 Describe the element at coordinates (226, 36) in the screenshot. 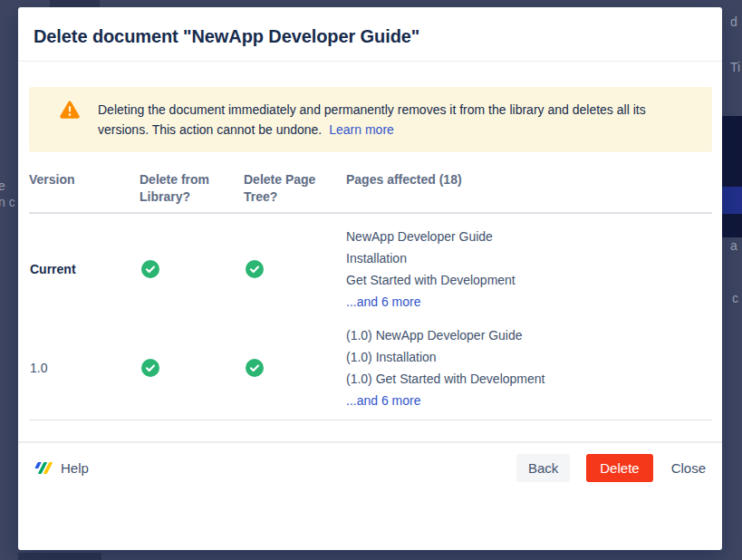

I see `dialog-title: Delete document "NewApp Developer Guide"` at that location.